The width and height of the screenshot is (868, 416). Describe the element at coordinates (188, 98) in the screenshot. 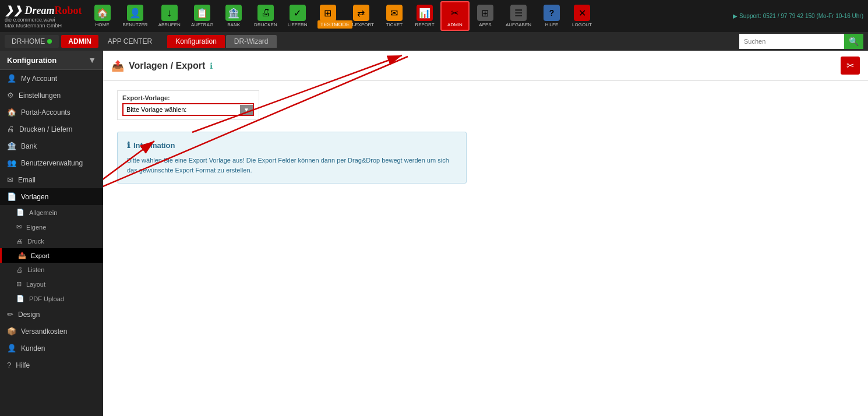

I see `export-vorlage-label: Export-Vorlage:` at that location.